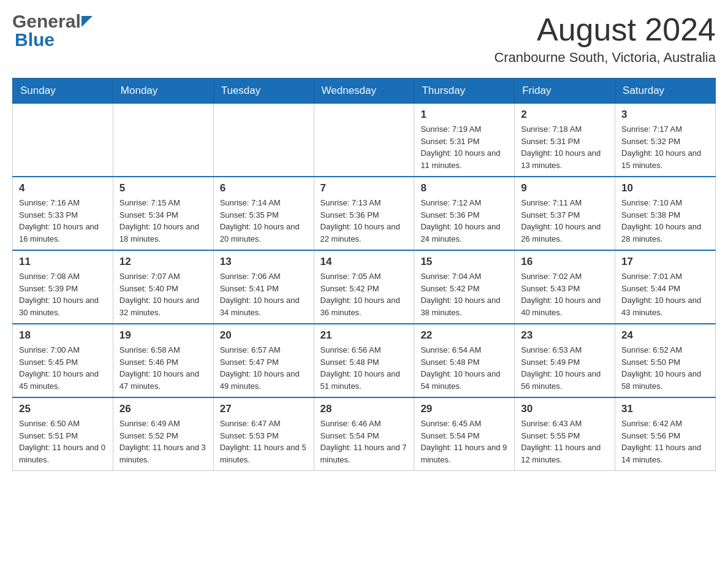  What do you see at coordinates (364, 434) in the screenshot?
I see `table-row: 28Sunrise: 6:46 AM Sunset: 5:54 PM Dayli…` at bounding box center [364, 434].